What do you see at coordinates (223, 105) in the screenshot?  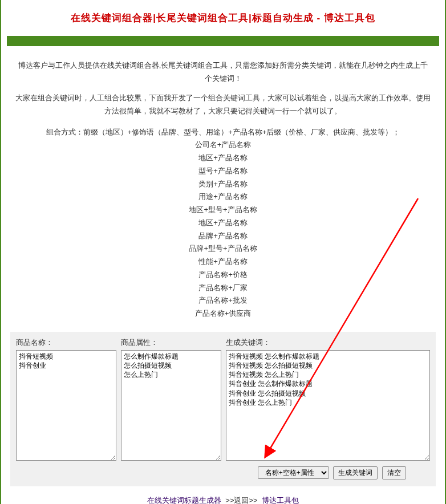 I see `intro-para-2: 大家在组合关键词时，人工组合比较累，下面我开发了一个组合关键词工具，大家可以试着…` at bounding box center [223, 105].